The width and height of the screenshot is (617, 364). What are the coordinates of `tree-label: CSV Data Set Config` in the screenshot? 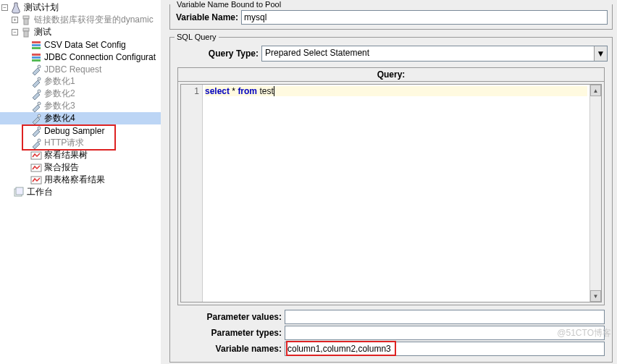 It's located at (85, 45).